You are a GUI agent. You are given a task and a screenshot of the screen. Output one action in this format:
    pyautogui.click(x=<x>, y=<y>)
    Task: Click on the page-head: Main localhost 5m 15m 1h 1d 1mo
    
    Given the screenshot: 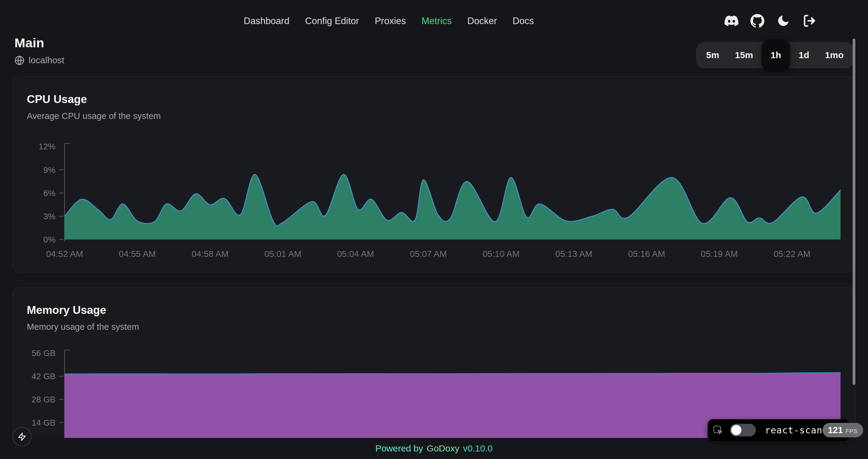 What is the action you would take?
    pyautogui.click(x=434, y=52)
    